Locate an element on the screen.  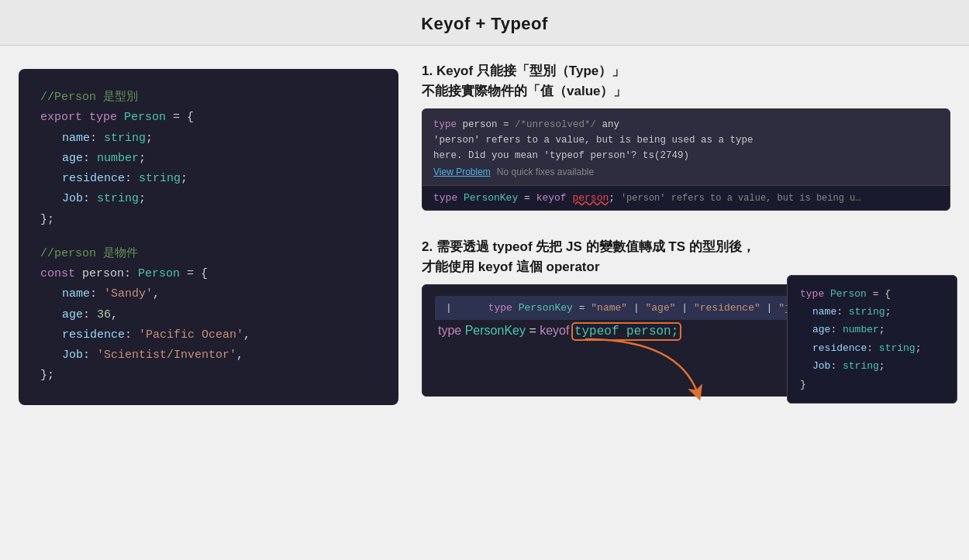
tooltip-line2: 'person' refers to a value, but is being… is located at coordinates (686, 140).